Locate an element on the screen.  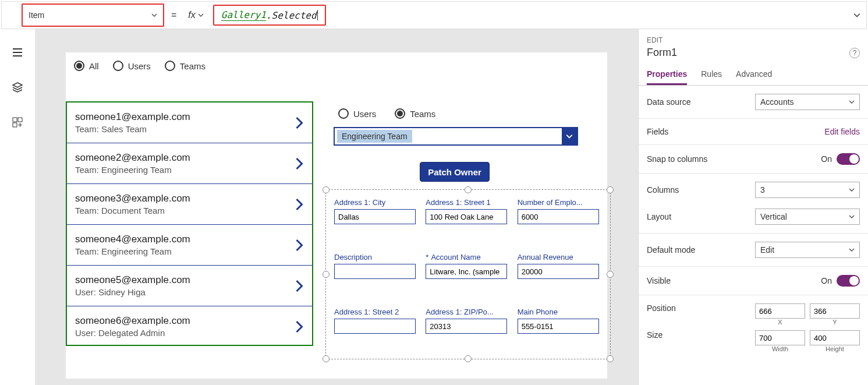
gallery-item: someone2@example.comTeam: Engineering Te… is located at coordinates (190, 164).